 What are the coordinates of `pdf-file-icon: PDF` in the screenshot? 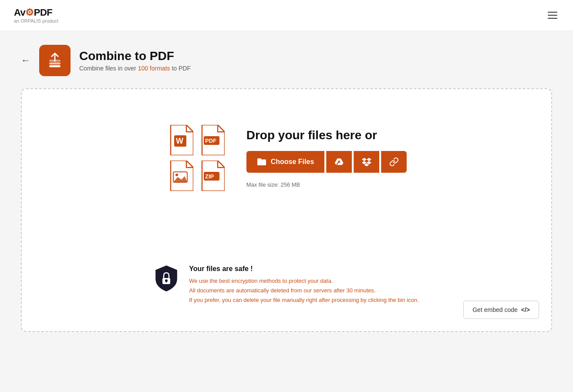 It's located at (212, 140).